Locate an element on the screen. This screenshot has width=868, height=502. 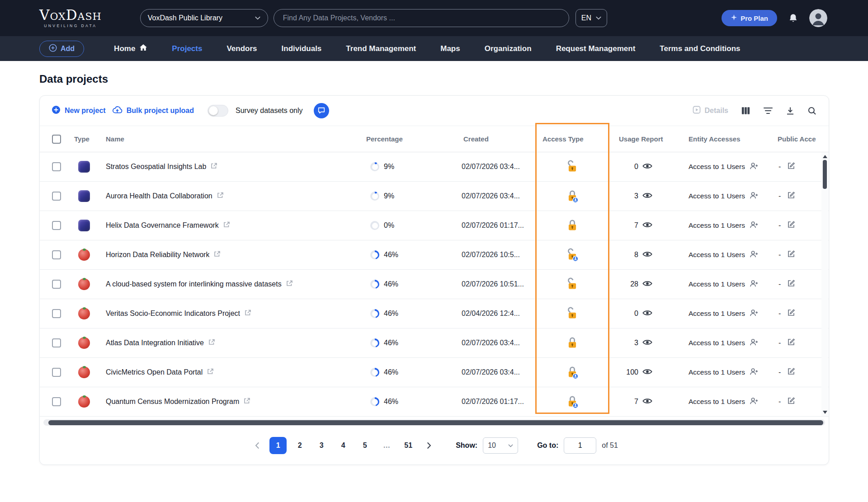
pro-plan-button: Pro Plan is located at coordinates (750, 18).